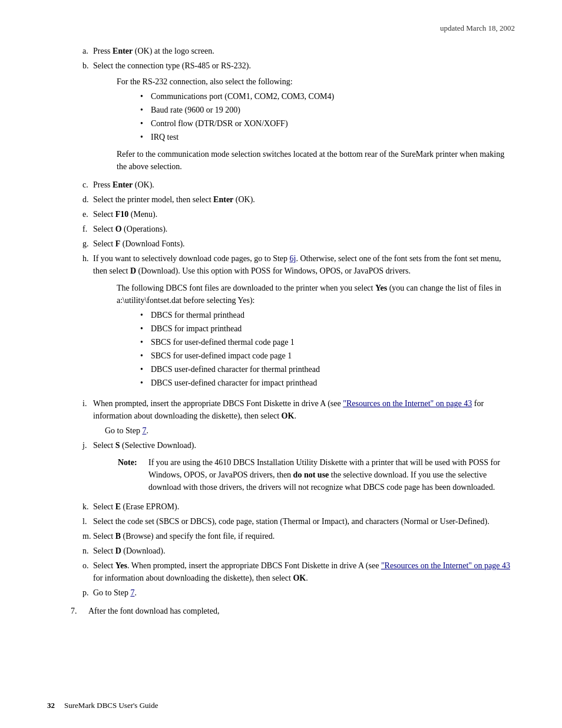  I want to click on bold-o: O, so click(119, 229).